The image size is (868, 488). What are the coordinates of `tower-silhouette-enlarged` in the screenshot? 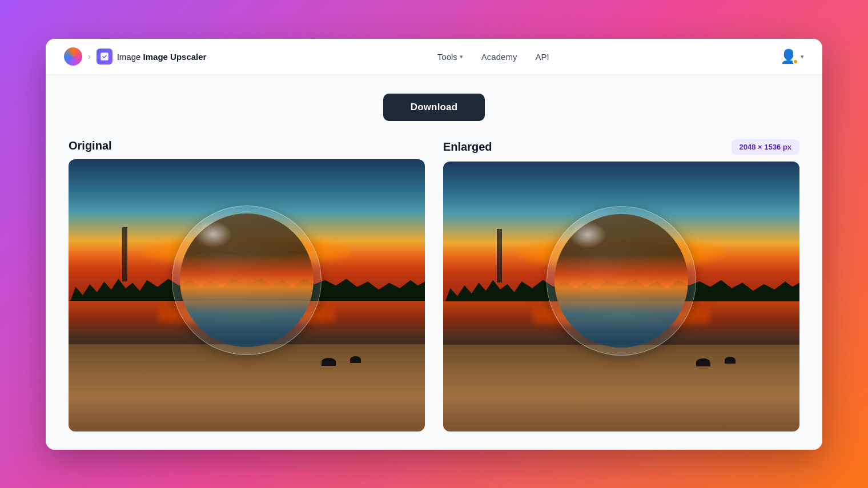 It's located at (499, 256).